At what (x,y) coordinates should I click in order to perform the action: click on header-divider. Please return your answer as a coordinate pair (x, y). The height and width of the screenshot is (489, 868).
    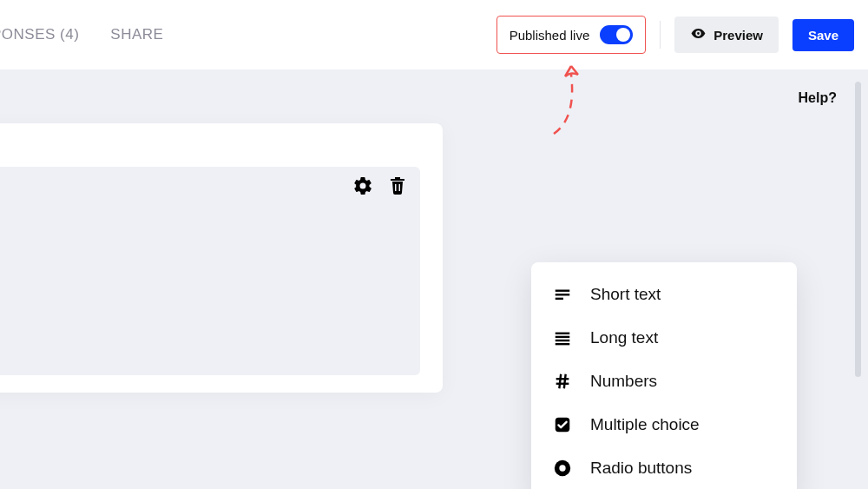
    Looking at the image, I should click on (660, 35).